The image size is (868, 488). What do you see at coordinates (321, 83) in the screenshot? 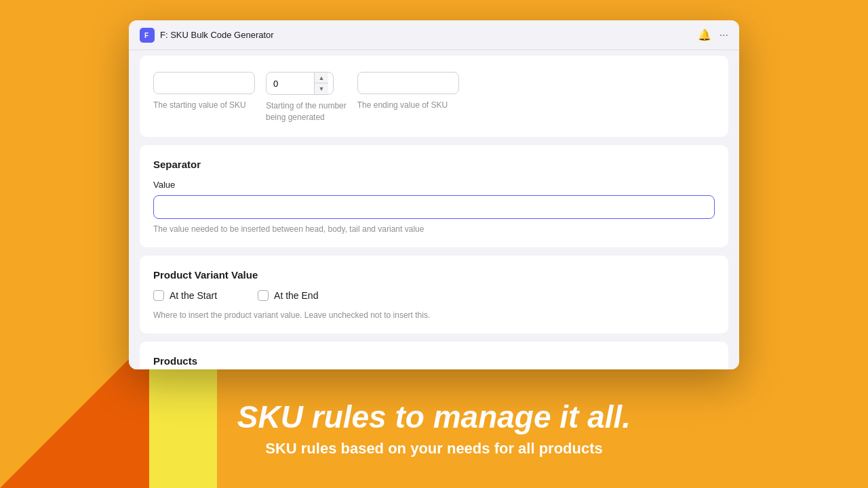
I see `number-spinners: ▲ ▼` at bounding box center [321, 83].